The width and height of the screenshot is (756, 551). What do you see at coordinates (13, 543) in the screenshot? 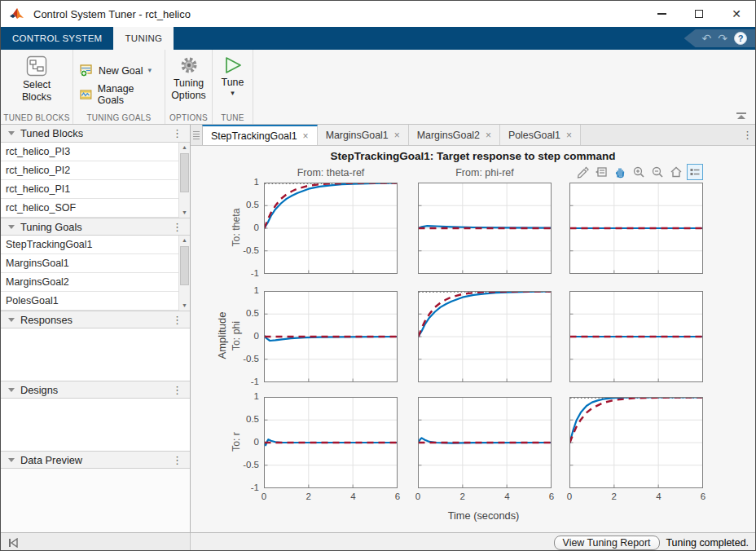
I see `collapse-sidebar-icon` at bounding box center [13, 543].